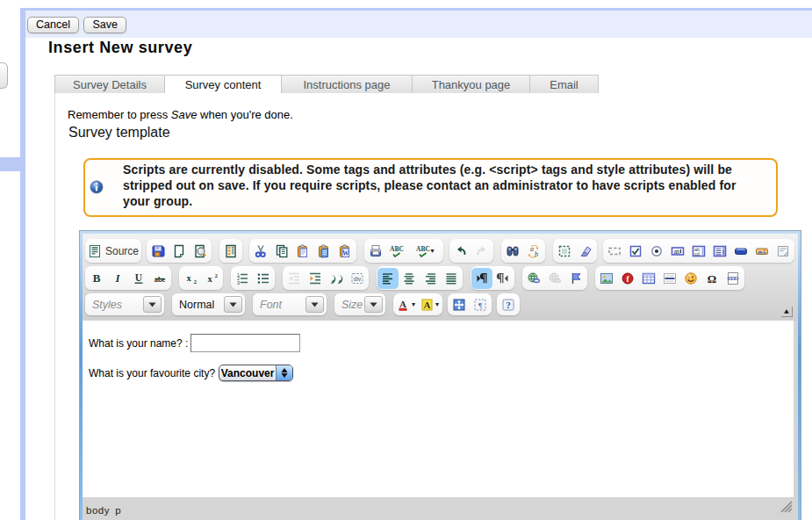  What do you see at coordinates (787, 312) in the screenshot?
I see `collapse-toolbar-button` at bounding box center [787, 312].